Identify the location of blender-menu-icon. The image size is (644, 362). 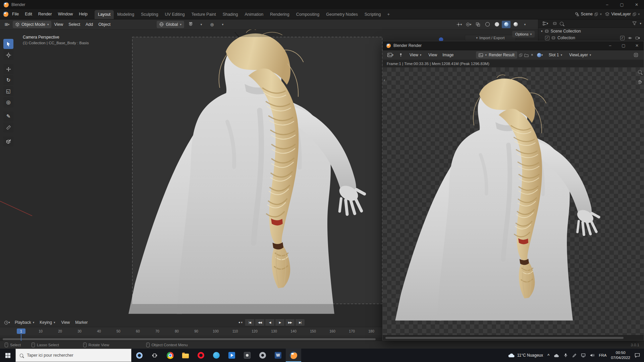
(6, 14).